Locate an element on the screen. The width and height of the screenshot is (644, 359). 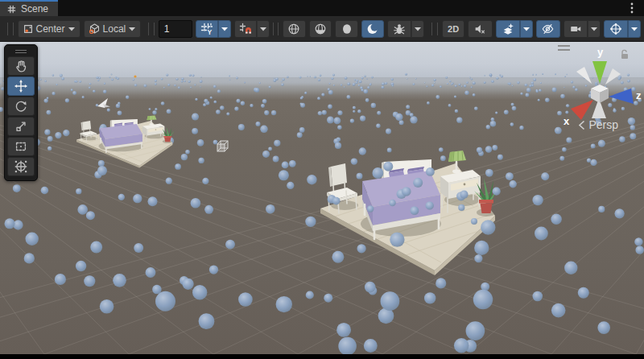
eye-hidden-icon is located at coordinates (547, 29).